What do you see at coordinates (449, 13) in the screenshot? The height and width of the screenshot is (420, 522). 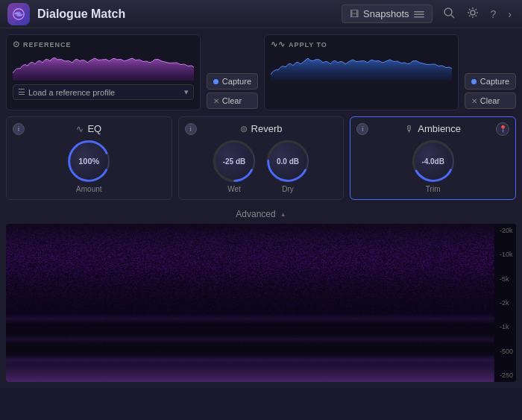 I see `search-icon` at bounding box center [449, 13].